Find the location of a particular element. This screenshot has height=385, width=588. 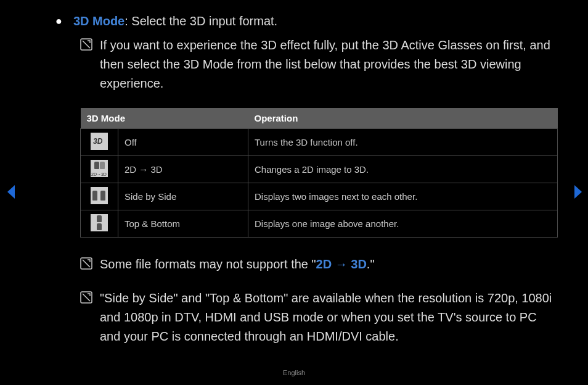

heading-row: ● 3D Mode: Select the 3D input format. is located at coordinates (305, 21).